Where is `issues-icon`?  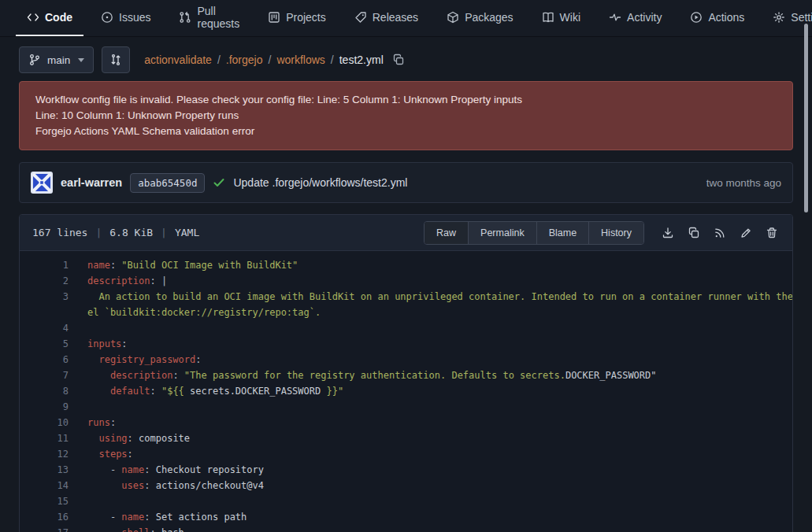 issues-icon is located at coordinates (107, 17).